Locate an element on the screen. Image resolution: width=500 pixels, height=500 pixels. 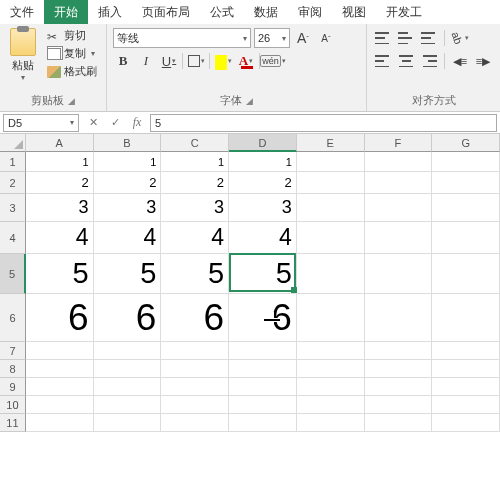
cell-G4 is located at coordinates (466, 238).